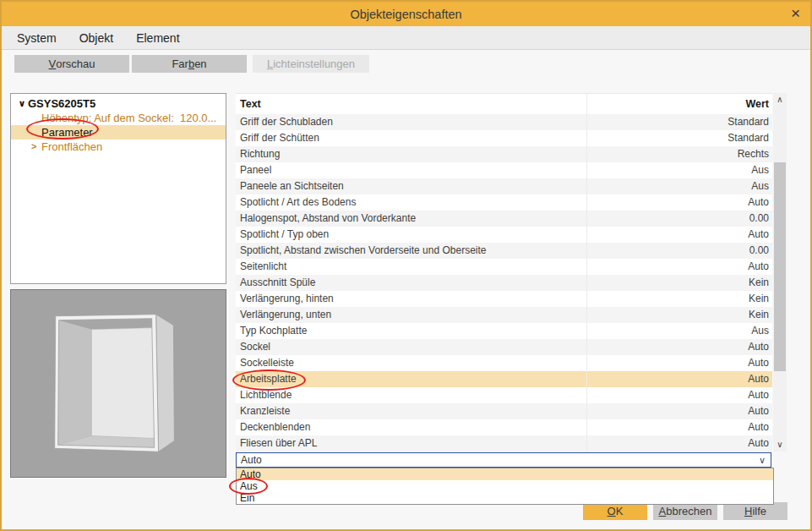 The height and width of the screenshot is (531, 812). Describe the element at coordinates (411, 171) in the screenshot. I see `row-text: Paneel` at that location.